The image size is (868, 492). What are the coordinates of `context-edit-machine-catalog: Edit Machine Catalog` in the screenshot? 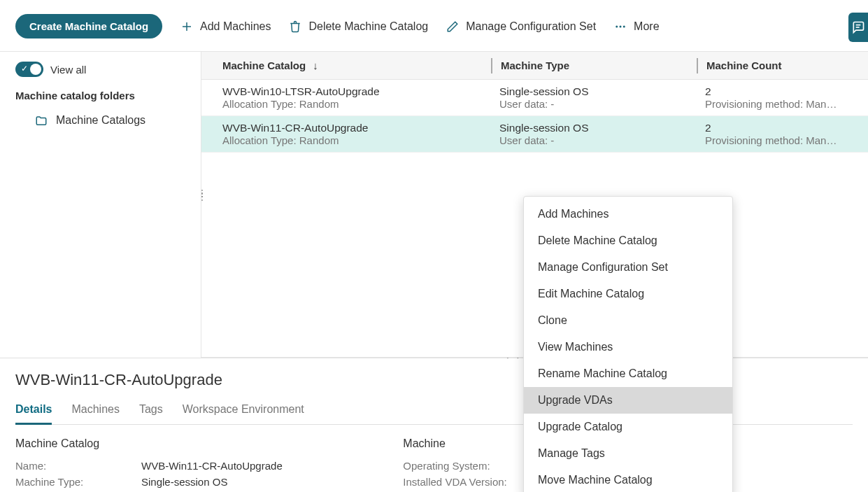 It's located at (628, 294).